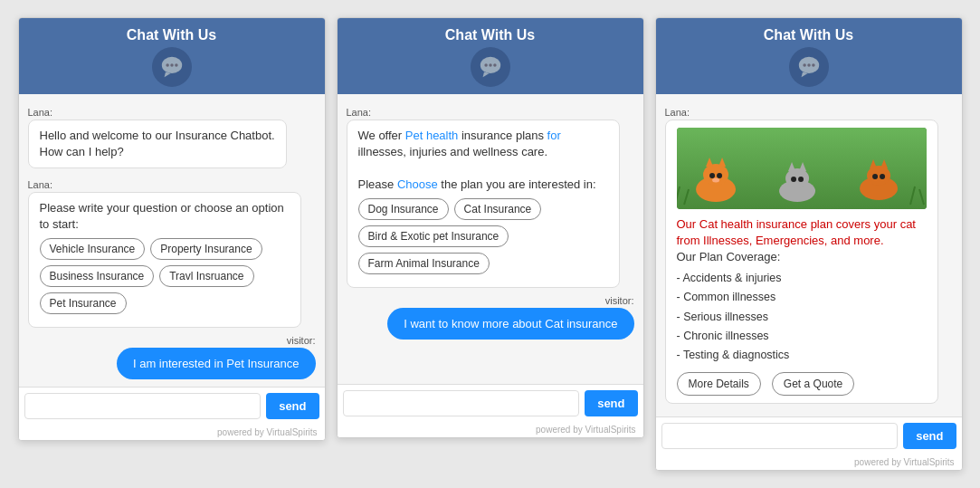  Describe the element at coordinates (478, 185) in the screenshot. I see `choose-plan-text: Please Choose the plan you are intereste…` at that location.